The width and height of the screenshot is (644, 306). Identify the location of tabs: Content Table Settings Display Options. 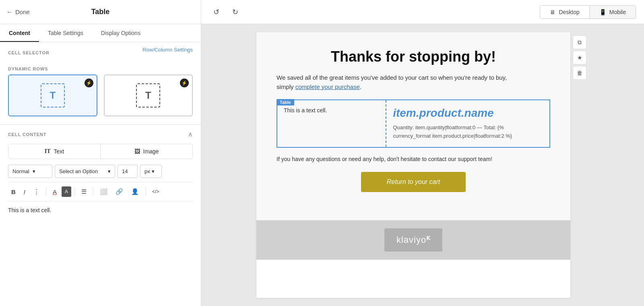
(101, 33).